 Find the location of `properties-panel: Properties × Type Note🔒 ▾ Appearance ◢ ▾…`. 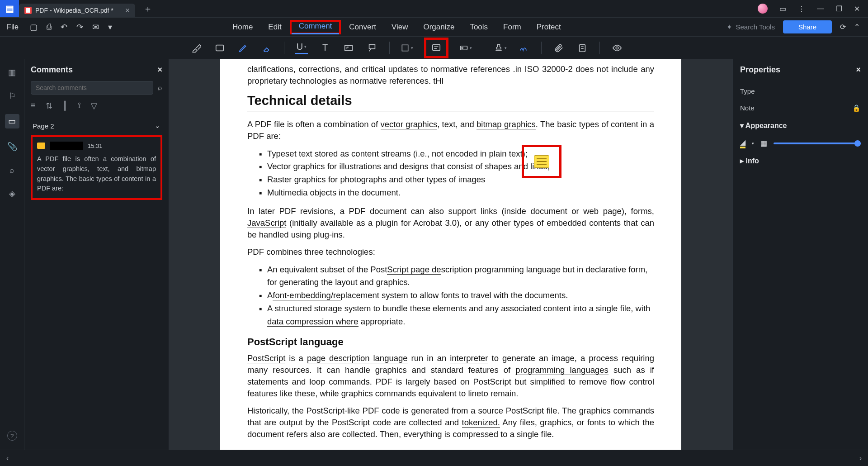

properties-panel: Properties × Type Note🔒 ▾ Appearance ◢ ▾… is located at coordinates (800, 254).